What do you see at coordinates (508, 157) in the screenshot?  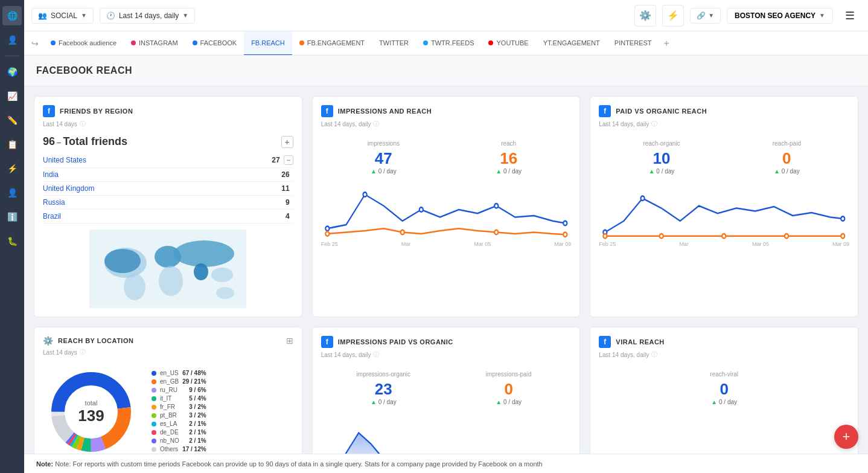 I see `reach-stat: reach 16 ▲ 0 / day` at bounding box center [508, 157].